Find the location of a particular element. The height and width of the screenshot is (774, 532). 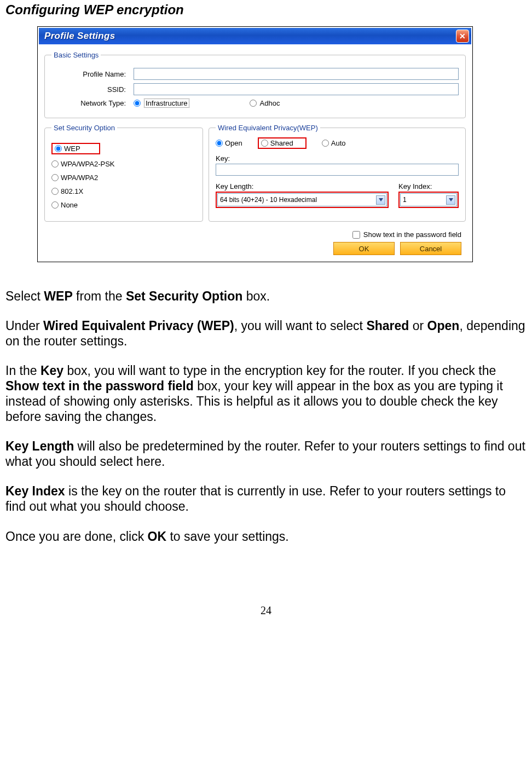

security-wpapsk-label: WPA/WPA2-PSK is located at coordinates (88, 164).